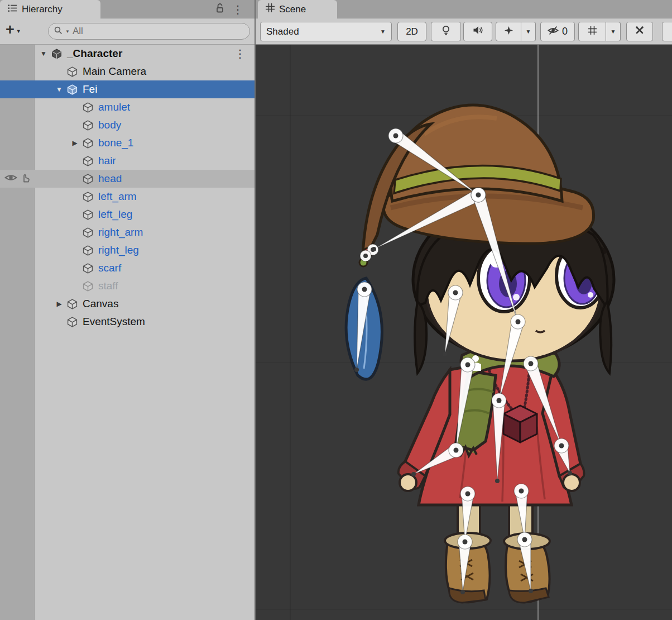  Describe the element at coordinates (229, 9) in the screenshot. I see `hierarchy-tab-extras: ⋮` at that location.